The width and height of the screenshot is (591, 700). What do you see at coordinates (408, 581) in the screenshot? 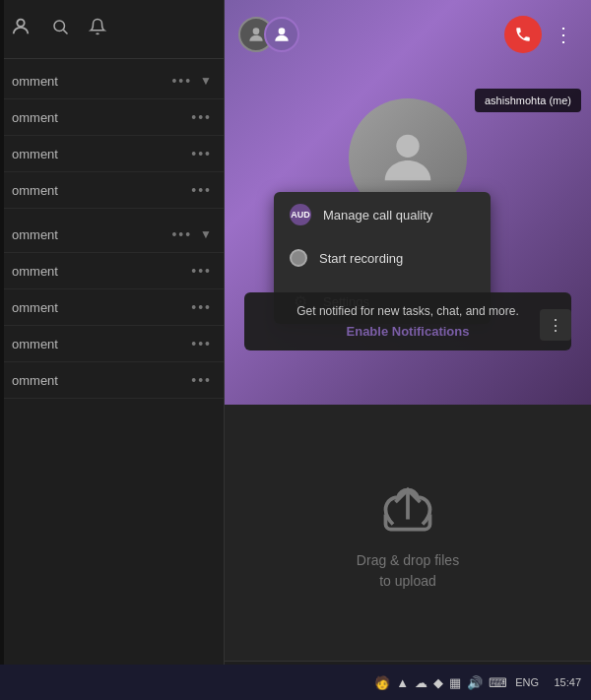
I see `upload-text-line2: to upload` at bounding box center [408, 581].